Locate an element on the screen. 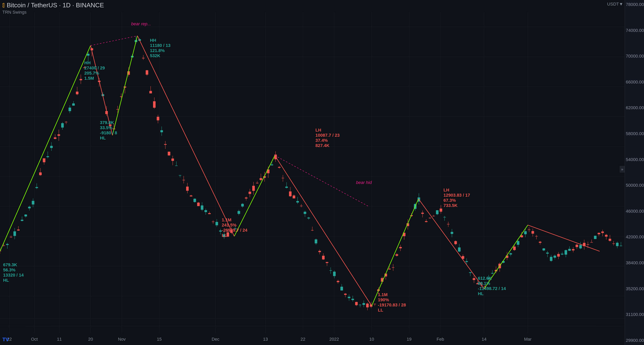  y-label-62000: 62000.00 is located at coordinates (634, 108).